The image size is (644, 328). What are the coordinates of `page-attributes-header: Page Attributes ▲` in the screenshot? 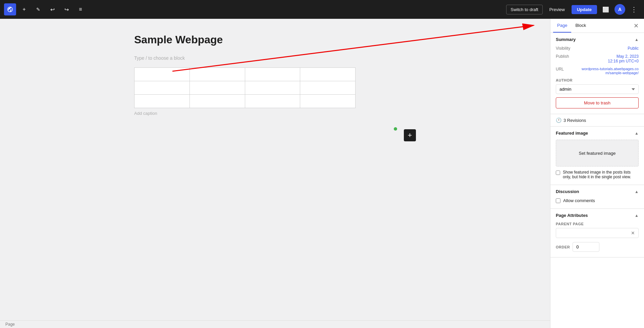 It's located at (597, 216).